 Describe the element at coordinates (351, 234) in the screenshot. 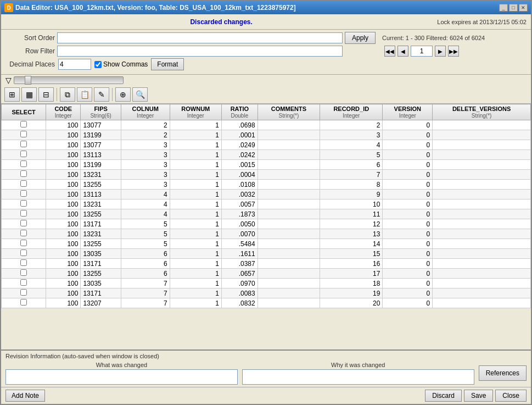

I see `data-cell: 13` at that location.